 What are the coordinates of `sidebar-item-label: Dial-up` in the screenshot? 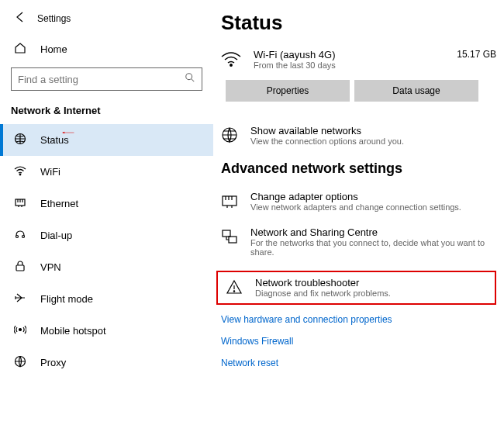 It's located at (56, 236).